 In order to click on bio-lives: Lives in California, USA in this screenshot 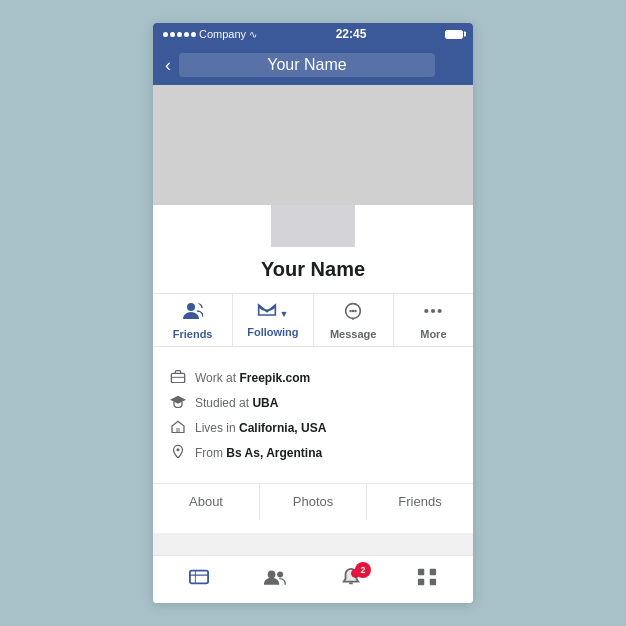, I will do `click(313, 428)`.